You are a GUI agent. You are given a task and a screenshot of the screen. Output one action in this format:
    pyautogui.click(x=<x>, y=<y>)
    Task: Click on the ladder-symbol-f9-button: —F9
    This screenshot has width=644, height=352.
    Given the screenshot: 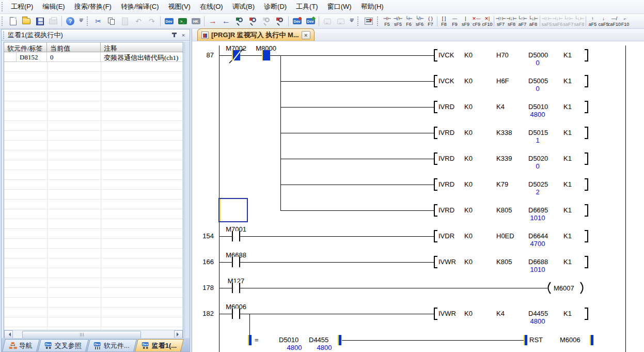 What is the action you would take?
    pyautogui.click(x=454, y=21)
    